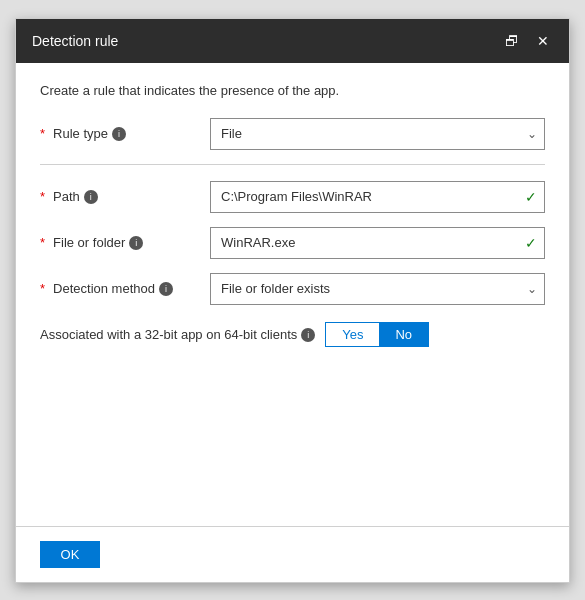 The image size is (585, 600). Describe the element at coordinates (527, 41) in the screenshot. I see `title-bar-controls: 🗗 ✕` at that location.